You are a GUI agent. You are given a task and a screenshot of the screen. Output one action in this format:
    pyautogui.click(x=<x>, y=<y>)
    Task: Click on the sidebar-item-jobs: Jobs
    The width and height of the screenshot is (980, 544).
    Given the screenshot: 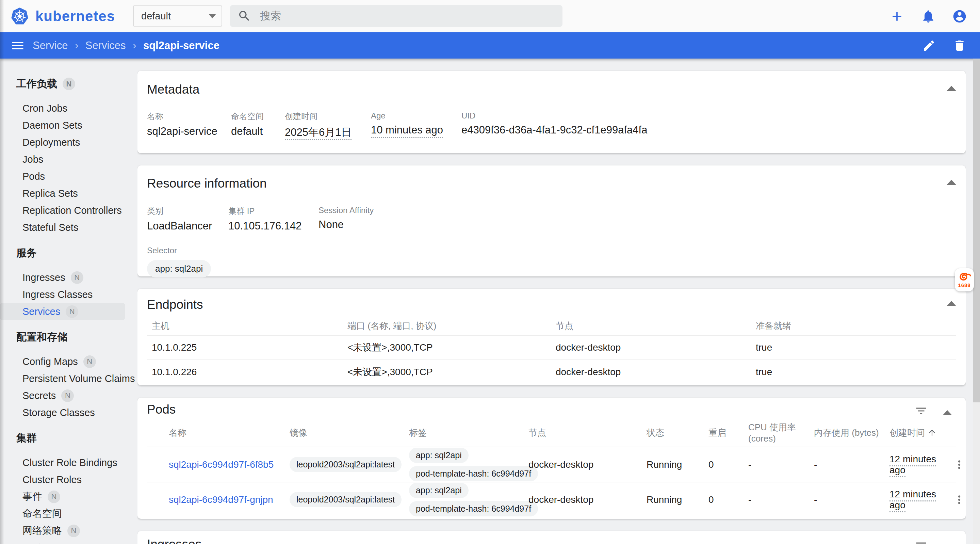 What is the action you would take?
    pyautogui.click(x=68, y=159)
    